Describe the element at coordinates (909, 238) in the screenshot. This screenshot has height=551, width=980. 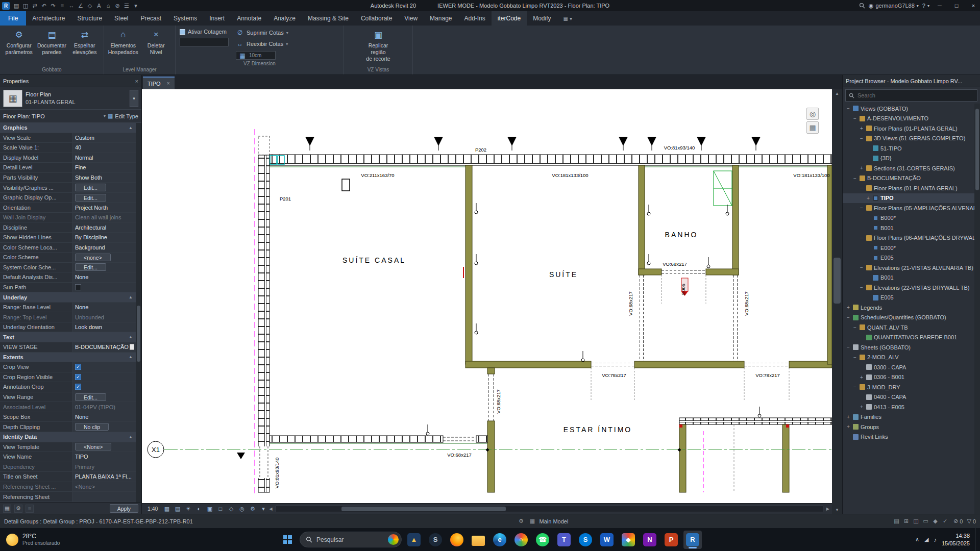
I see `browser-item-floor-plans-06-amplia-es-drywall-t: −Floor Plans (06-AMPLIAÇÕES DRYWALL T` at that location.